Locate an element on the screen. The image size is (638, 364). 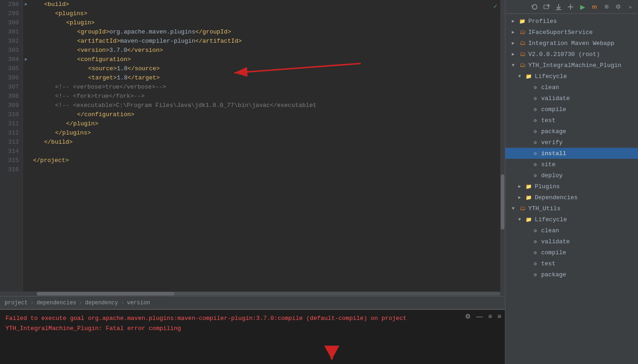
tree-item-ifacesupport: ▶ 🗂 IFaceSuportService is located at coordinates (572, 32).